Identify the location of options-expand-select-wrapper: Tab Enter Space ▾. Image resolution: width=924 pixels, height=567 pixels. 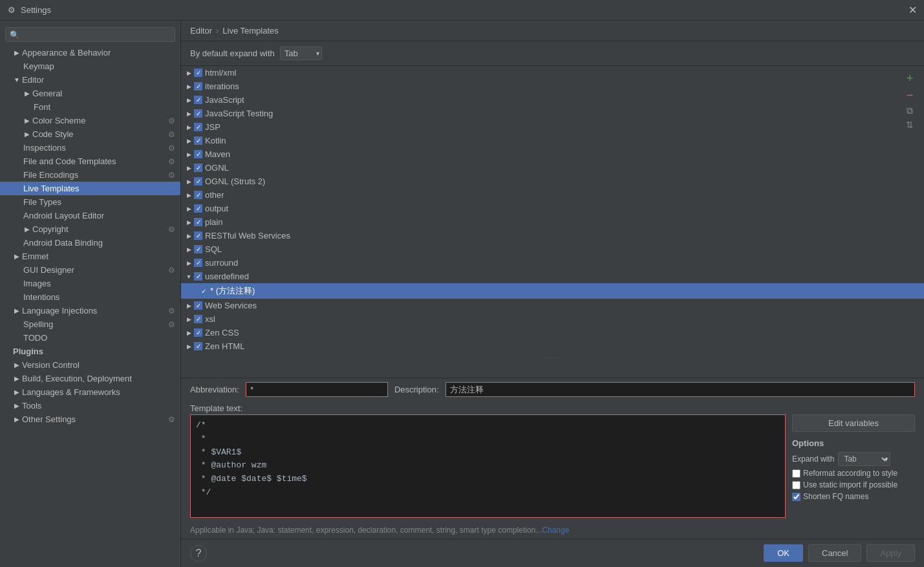
(864, 459).